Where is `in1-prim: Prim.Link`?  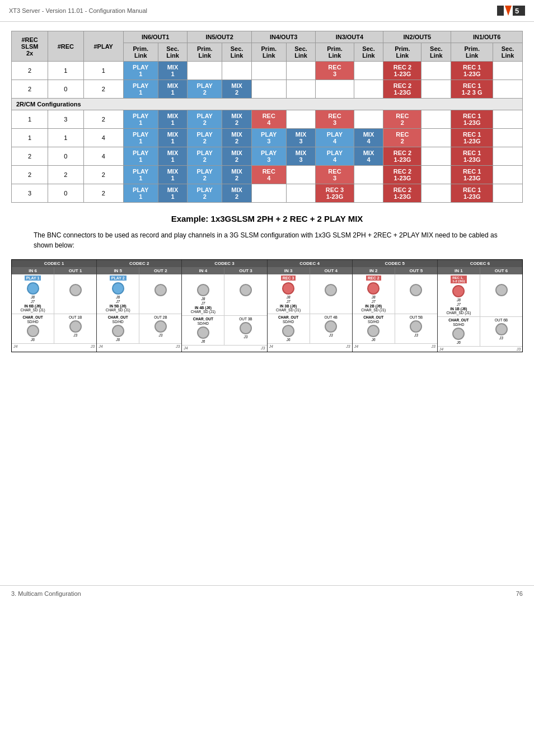
in1-prim: Prim.Link is located at coordinates (472, 53).